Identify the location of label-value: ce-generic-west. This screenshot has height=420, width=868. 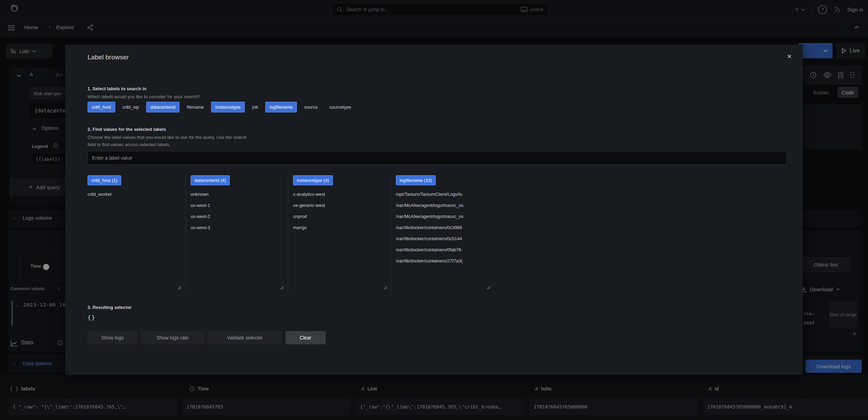
(340, 205).